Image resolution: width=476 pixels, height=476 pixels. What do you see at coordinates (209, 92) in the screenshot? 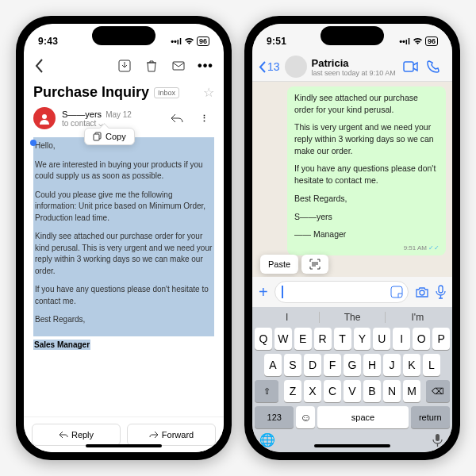
I see `star-icon: ☆` at bounding box center [209, 92].